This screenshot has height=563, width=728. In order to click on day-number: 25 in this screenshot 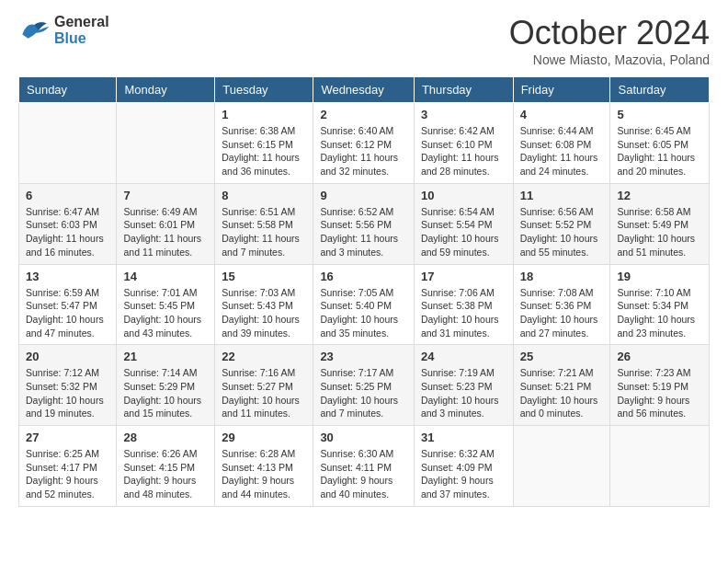, I will do `click(563, 357)`.